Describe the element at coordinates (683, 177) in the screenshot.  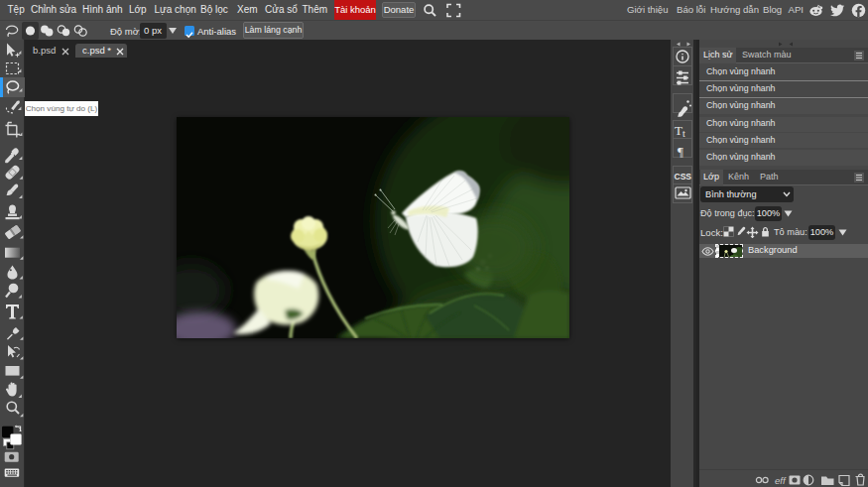
I see `svg-text: CSS` at that location.